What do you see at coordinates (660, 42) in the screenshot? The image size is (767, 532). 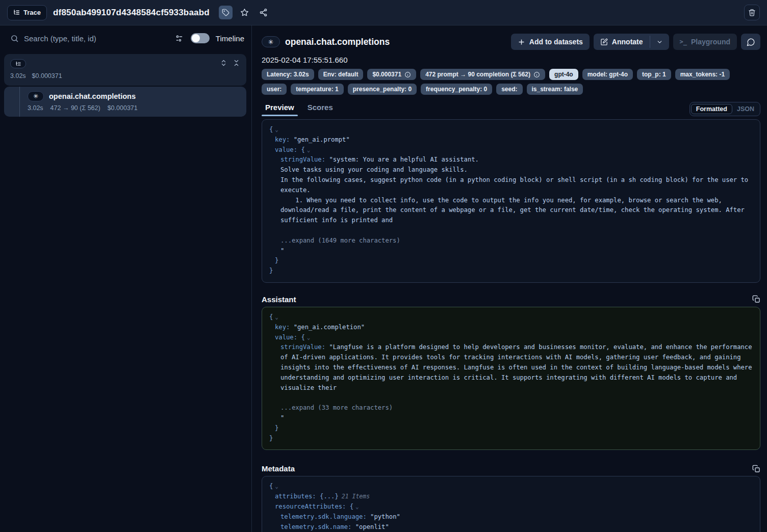 I see `annotate-dropdown-chevron-icon` at bounding box center [660, 42].